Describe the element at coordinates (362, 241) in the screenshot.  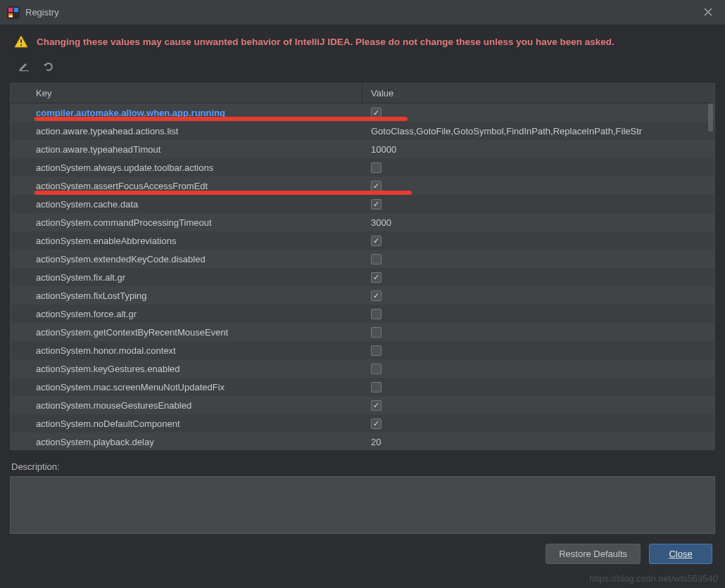
I see `table-row: actionSystem.enableAbbreviations` at that location.